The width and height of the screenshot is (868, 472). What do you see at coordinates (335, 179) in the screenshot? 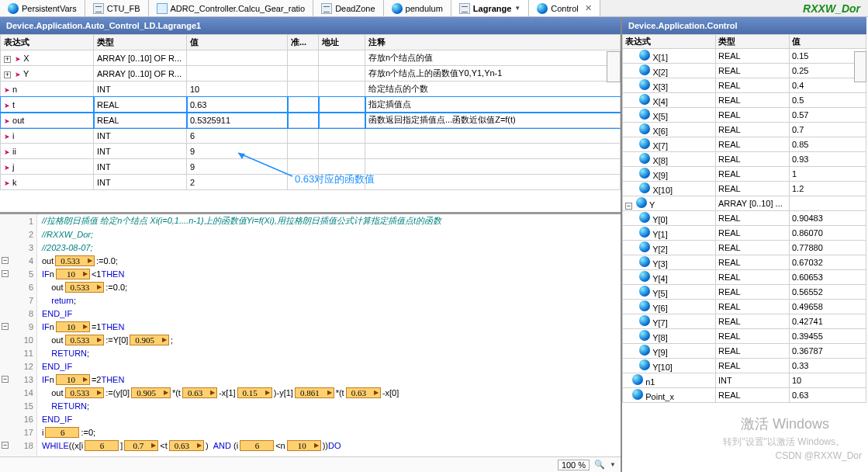
I see `annotation-text: 0.63对应的函数值` at bounding box center [335, 179].